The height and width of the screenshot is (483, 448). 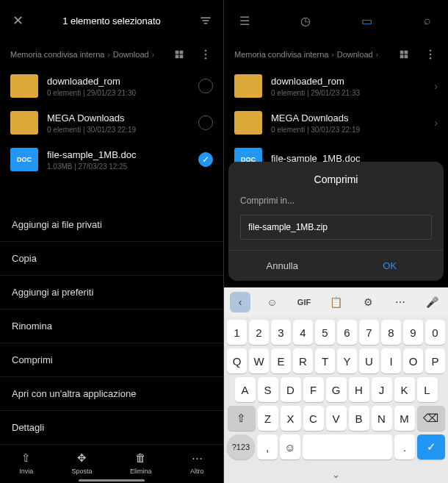 I want to click on key: X, so click(x=291, y=418).